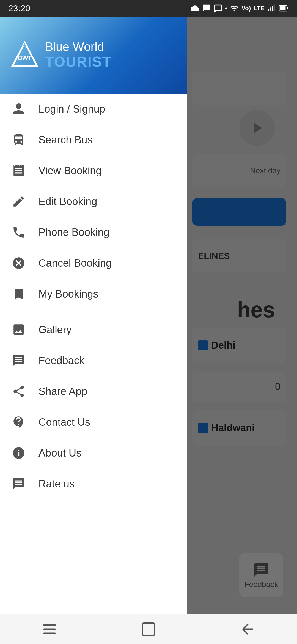  What do you see at coordinates (240, 8) in the screenshot?
I see `status-icons: • Vo) LTE` at bounding box center [240, 8].